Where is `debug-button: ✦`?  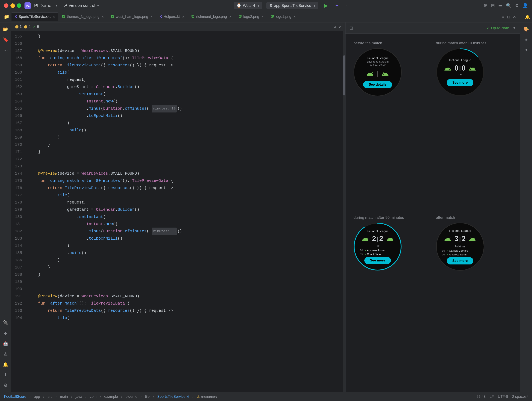 debug-button: ✦ is located at coordinates (337, 6).